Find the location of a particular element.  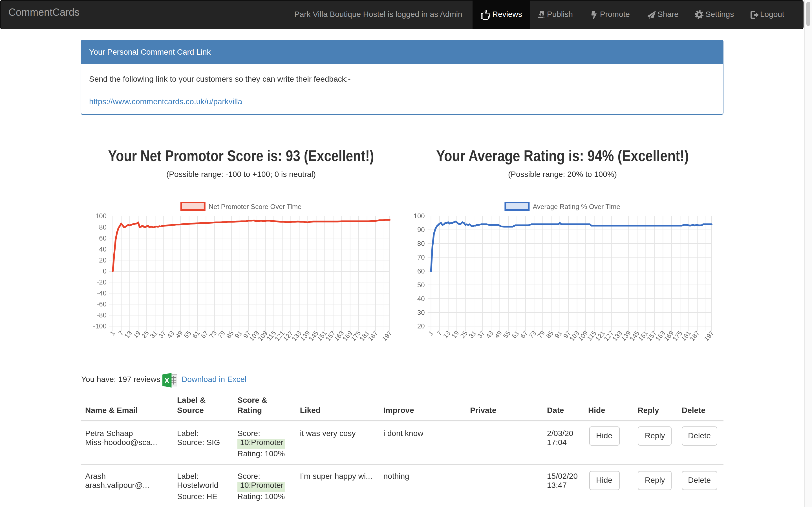

svg-text: 50 is located at coordinates (421, 285).